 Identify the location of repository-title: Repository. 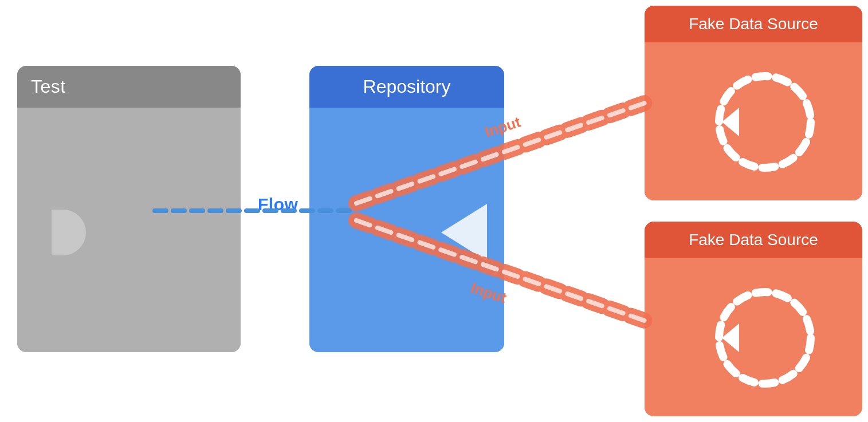
(407, 86).